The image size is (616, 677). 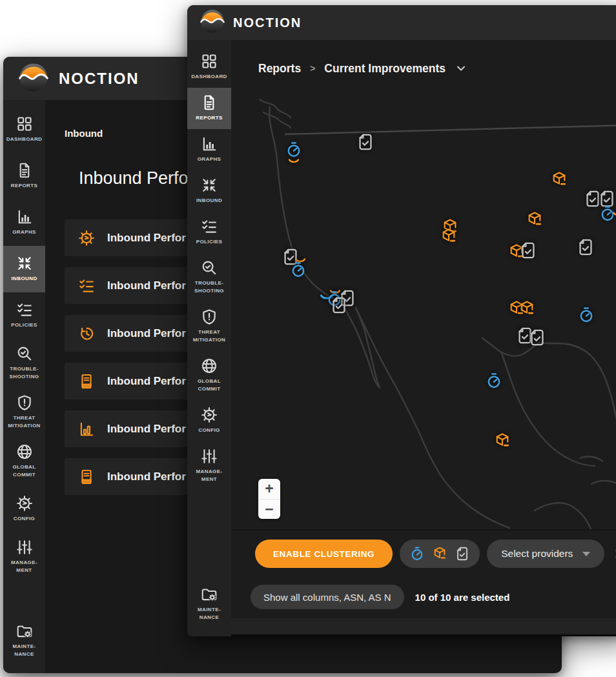 I want to click on document-check-icon, so click(x=462, y=554).